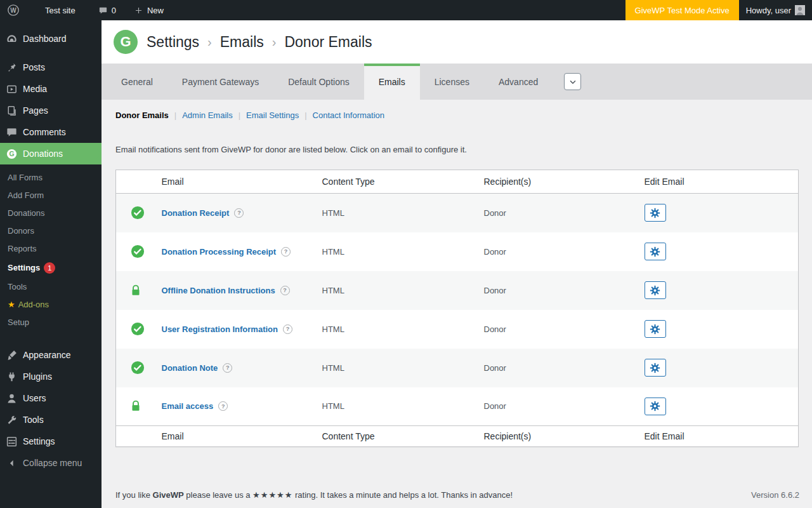 Image resolution: width=812 pixels, height=508 pixels. Describe the element at coordinates (51, 264) in the screenshot. I see `admin-sidebar: Dashboard Posts Media Pages Commen` at that location.